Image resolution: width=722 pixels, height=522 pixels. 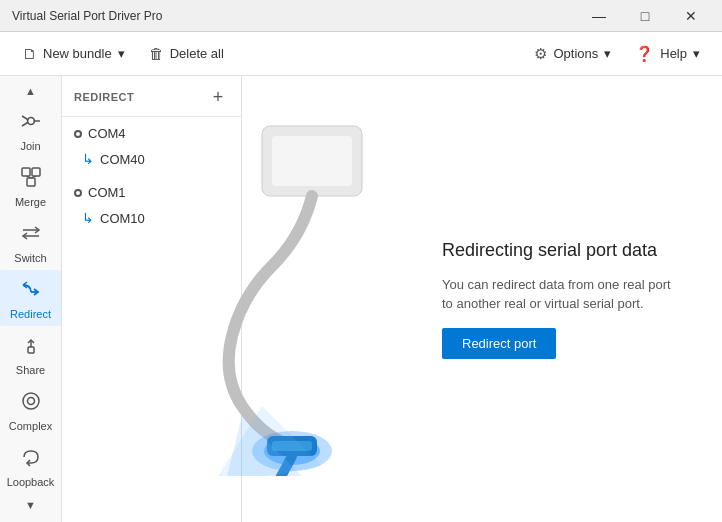 What do you see at coordinates (608, 54) in the screenshot?
I see `options-arrow-icon: ▾` at bounding box center [608, 54].